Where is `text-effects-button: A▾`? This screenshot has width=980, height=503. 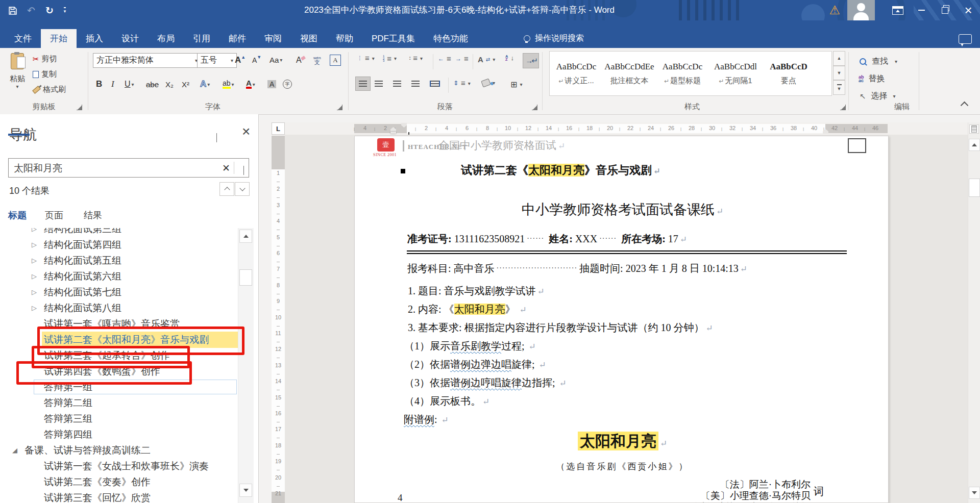 text-effects-button: A▾ is located at coordinates (205, 84).